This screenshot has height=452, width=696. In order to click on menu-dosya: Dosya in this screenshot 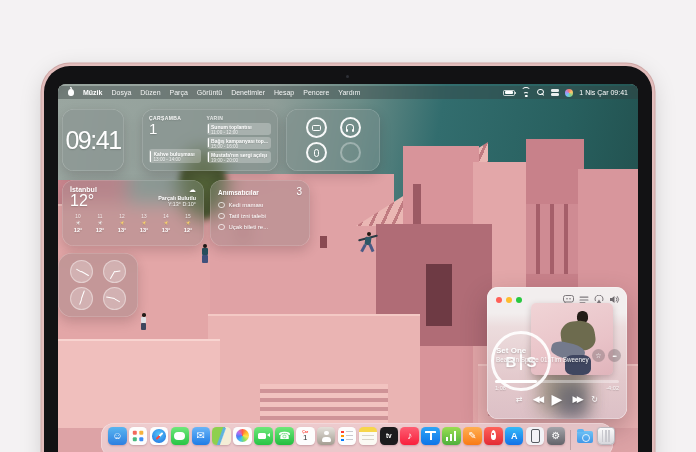, I will do `click(121, 92)`.